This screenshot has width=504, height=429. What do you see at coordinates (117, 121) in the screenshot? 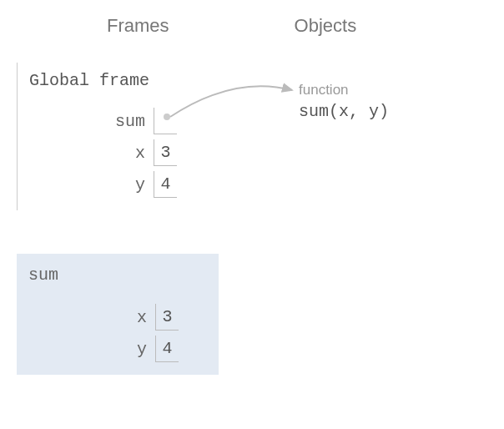
I see `var-row-sum: sum` at bounding box center [117, 121].